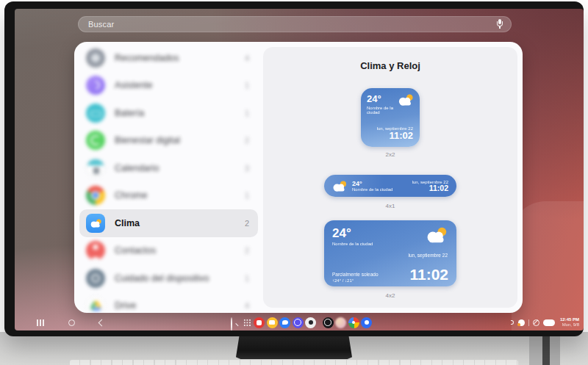 This screenshot has width=588, height=365. I want to click on browser-app-icon, so click(298, 323).